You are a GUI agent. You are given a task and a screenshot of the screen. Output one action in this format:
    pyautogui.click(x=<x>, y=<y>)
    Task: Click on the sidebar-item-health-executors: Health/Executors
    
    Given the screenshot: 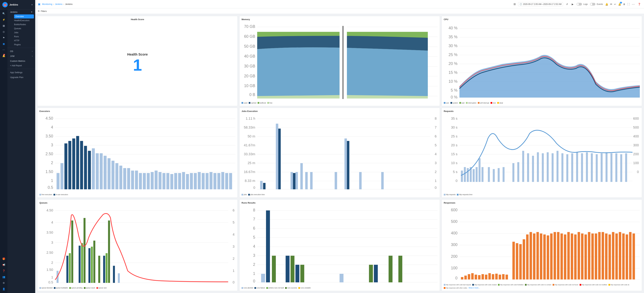 What is the action you would take?
    pyautogui.click(x=24, y=21)
    